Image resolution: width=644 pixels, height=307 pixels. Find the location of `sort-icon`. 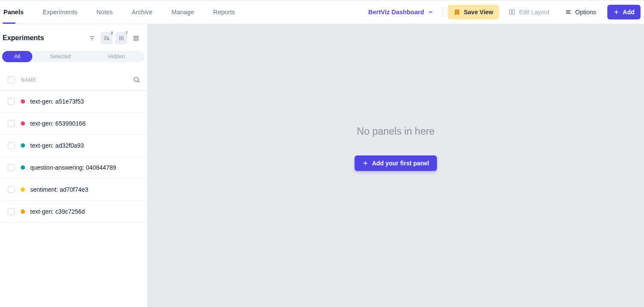

sort-icon is located at coordinates (107, 38).